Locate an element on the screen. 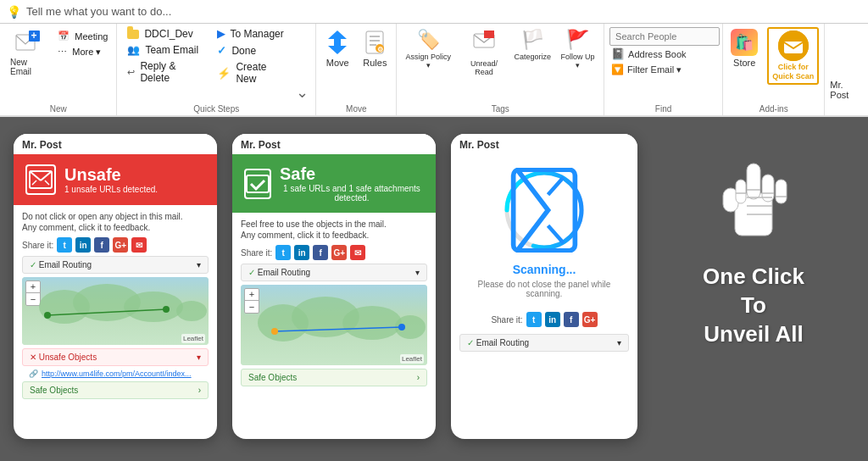  quick-steps-expand-icon: ⌄ is located at coordinates (302, 92).